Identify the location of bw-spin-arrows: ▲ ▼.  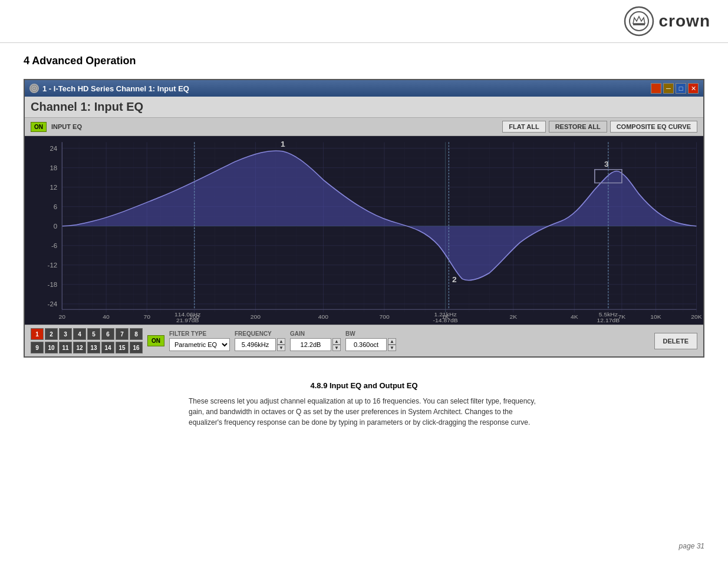
(392, 345).